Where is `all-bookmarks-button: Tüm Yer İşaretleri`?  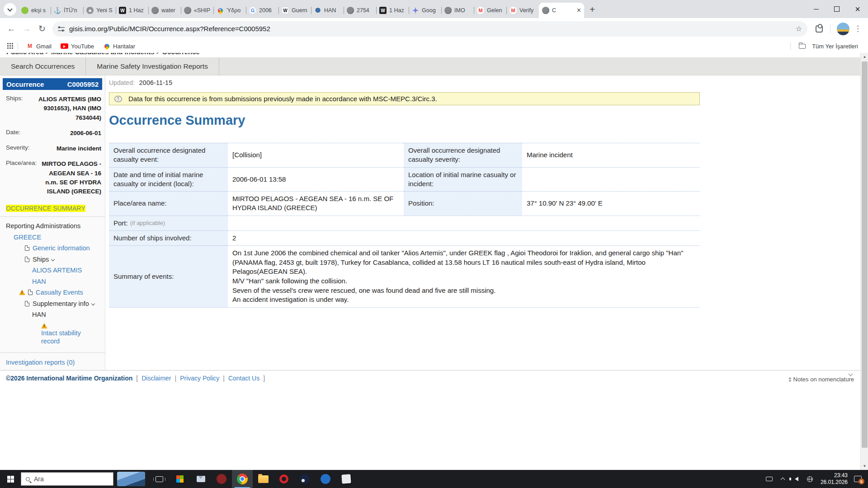
all-bookmarks-button: Tüm Yer İşaretleri is located at coordinates (828, 46).